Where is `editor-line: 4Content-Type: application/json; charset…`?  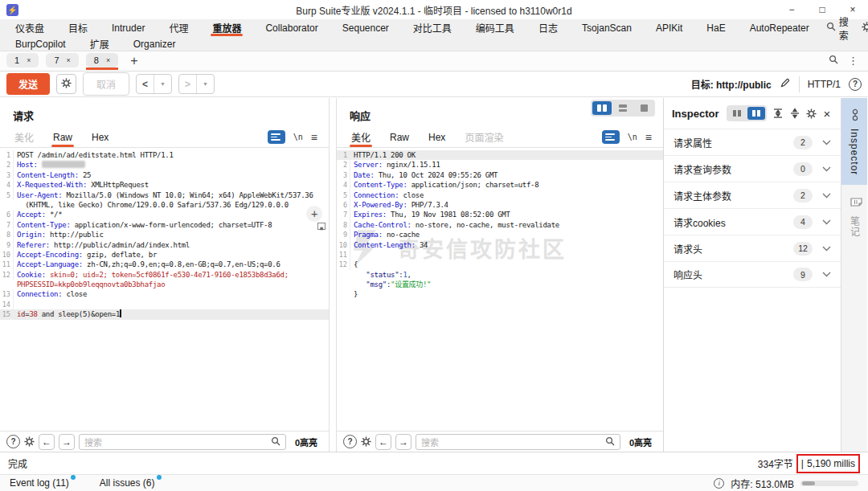
editor-line: 4Content-Type: application/json; charset… is located at coordinates (500, 185).